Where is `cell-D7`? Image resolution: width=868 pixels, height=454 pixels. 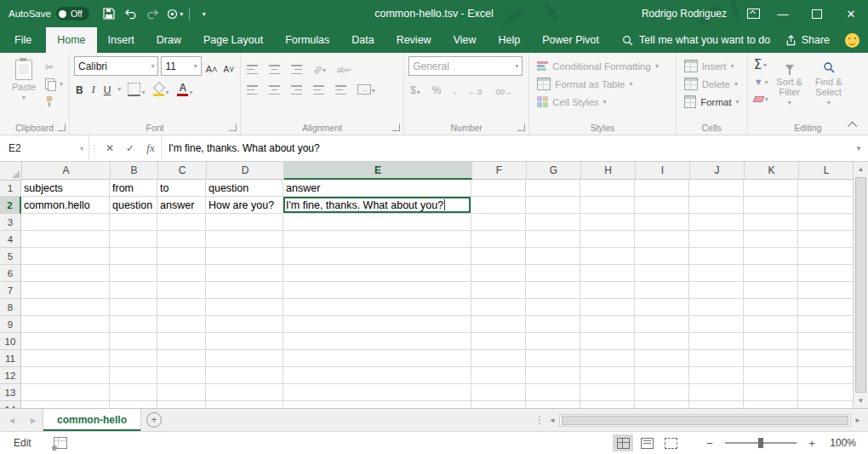 cell-D7 is located at coordinates (245, 290).